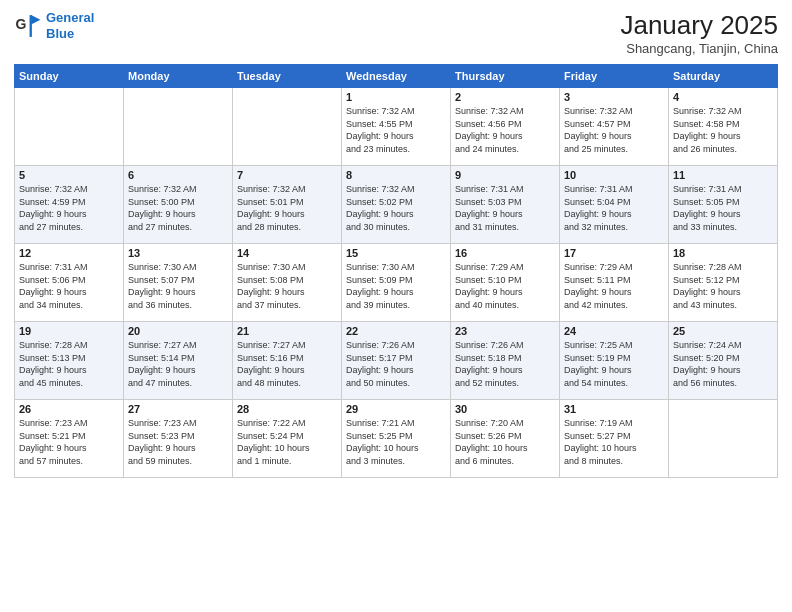 This screenshot has height=612, width=792. Describe the element at coordinates (723, 364) in the screenshot. I see `cell-content: Sunrise: 7:24 AM Sunset: 5:20 PM Dayligh…` at that location.